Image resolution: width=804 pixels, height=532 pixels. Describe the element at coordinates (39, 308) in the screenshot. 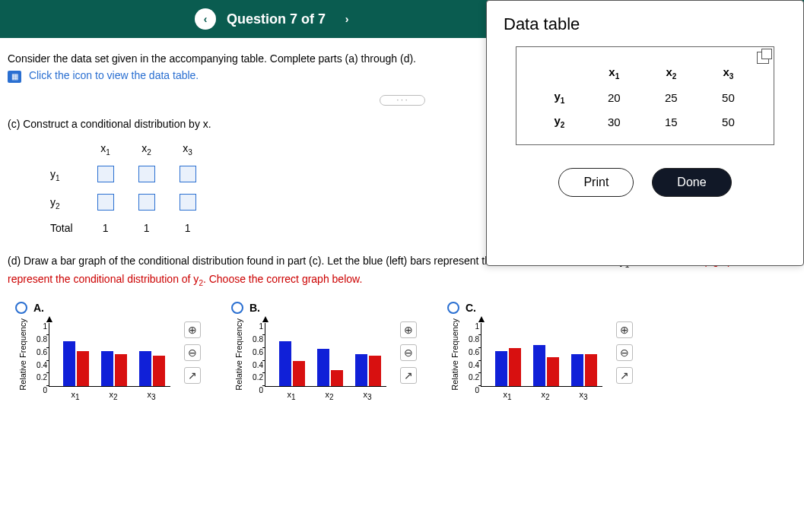

I see `option-label: A.` at that location.